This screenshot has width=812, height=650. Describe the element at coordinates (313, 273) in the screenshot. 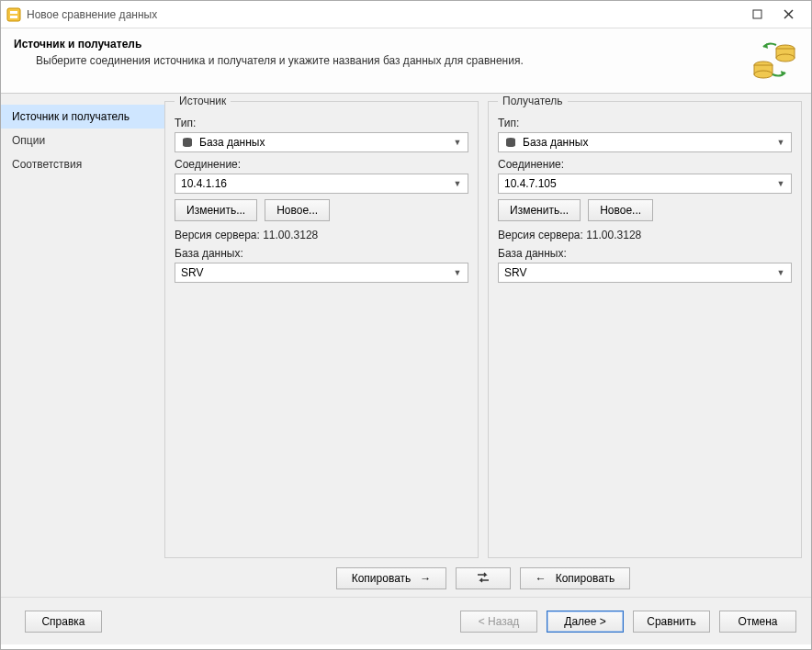

I see `source-db-value: SRV` at that location.